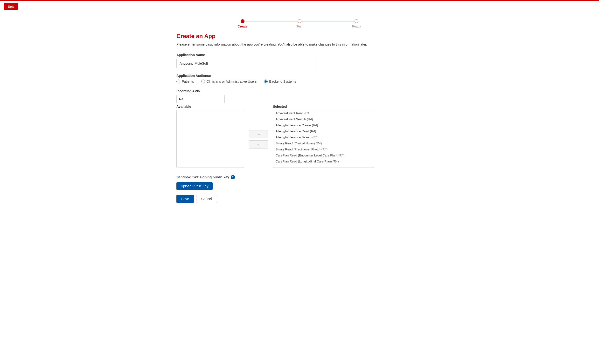 This screenshot has height=364, width=599. Describe the element at coordinates (300, 36) in the screenshot. I see `page-title: Create an App` at that location.